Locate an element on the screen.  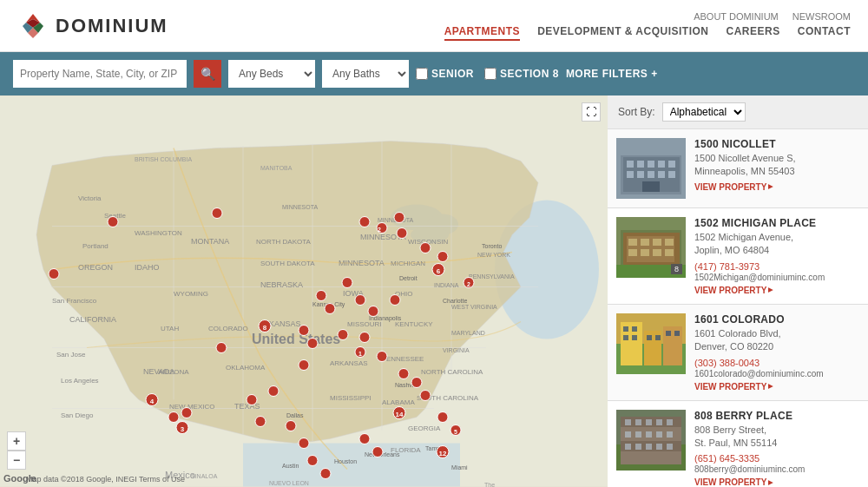
property-name: 808 BERRY PLACE is located at coordinates (777, 416).